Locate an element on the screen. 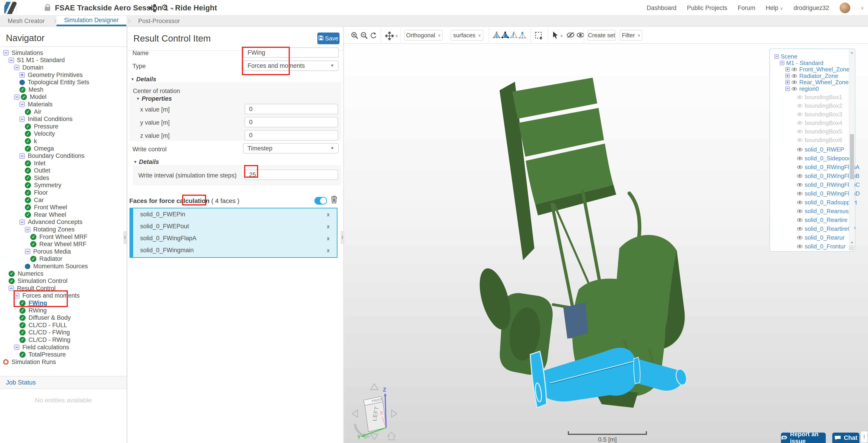  faces-toggle is located at coordinates (321, 201).